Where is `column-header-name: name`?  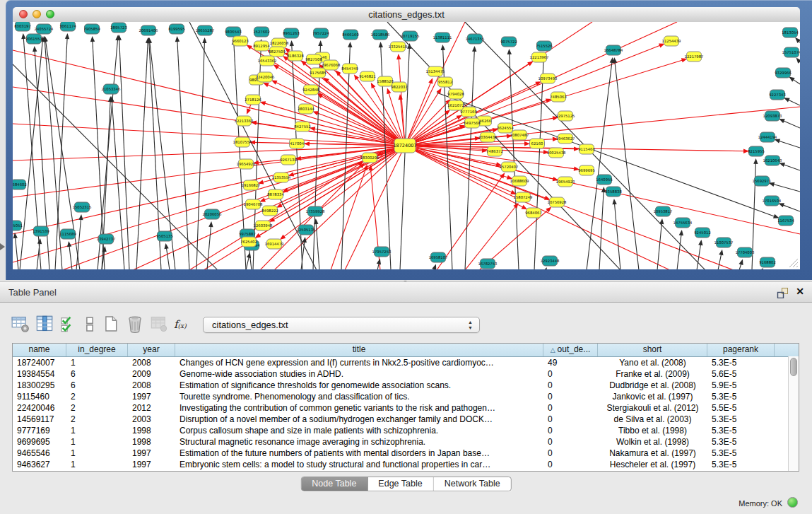 column-header-name: name is located at coordinates (40, 350).